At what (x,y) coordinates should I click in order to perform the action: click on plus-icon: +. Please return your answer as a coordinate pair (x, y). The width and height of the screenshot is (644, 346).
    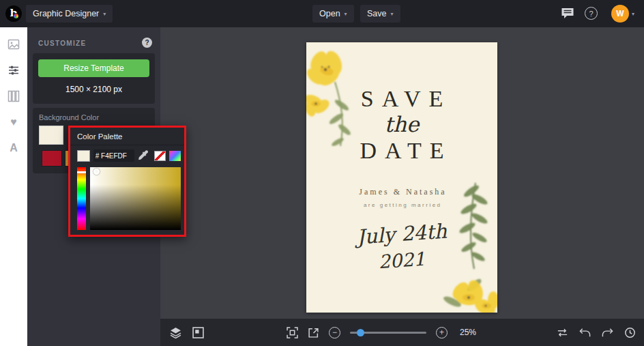
    Looking at the image, I should click on (442, 332).